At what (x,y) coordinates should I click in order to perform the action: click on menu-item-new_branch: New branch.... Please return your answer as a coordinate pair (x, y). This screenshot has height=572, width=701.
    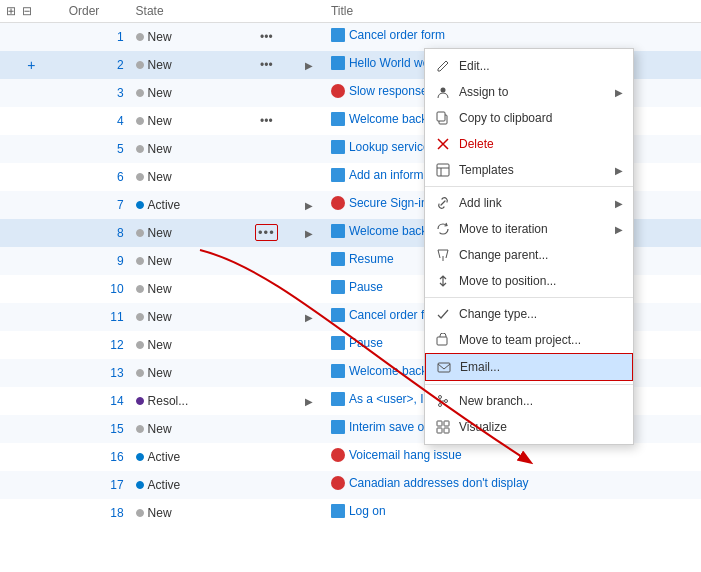
    Looking at the image, I should click on (529, 401).